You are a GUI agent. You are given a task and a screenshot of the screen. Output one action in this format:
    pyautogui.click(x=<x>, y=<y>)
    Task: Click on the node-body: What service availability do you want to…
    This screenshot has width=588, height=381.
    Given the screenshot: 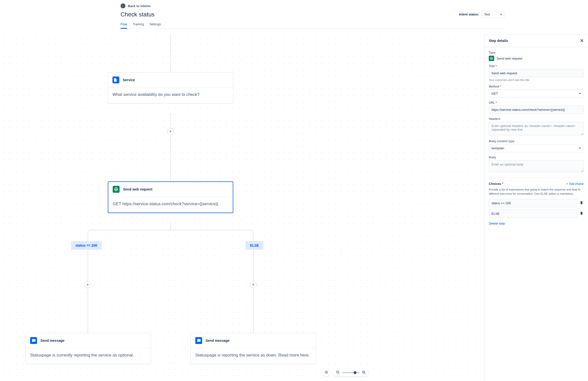 What is the action you would take?
    pyautogui.click(x=170, y=95)
    